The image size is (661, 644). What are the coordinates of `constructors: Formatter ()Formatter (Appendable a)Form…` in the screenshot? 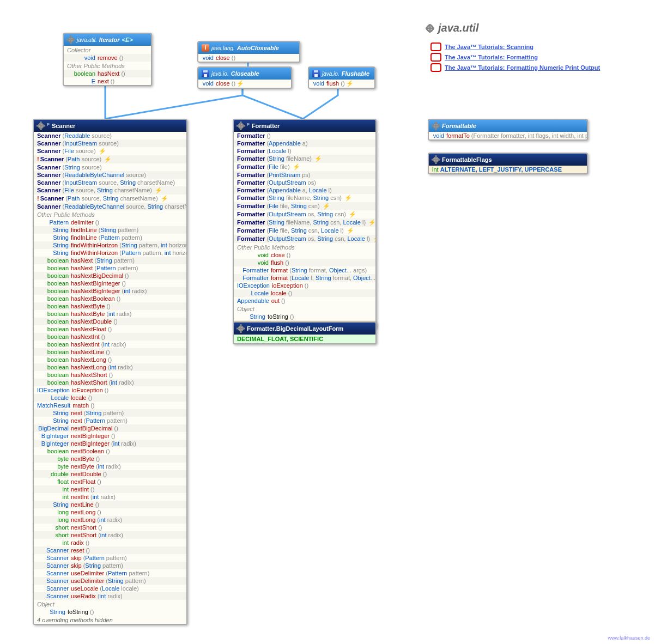 It's located at (305, 187).